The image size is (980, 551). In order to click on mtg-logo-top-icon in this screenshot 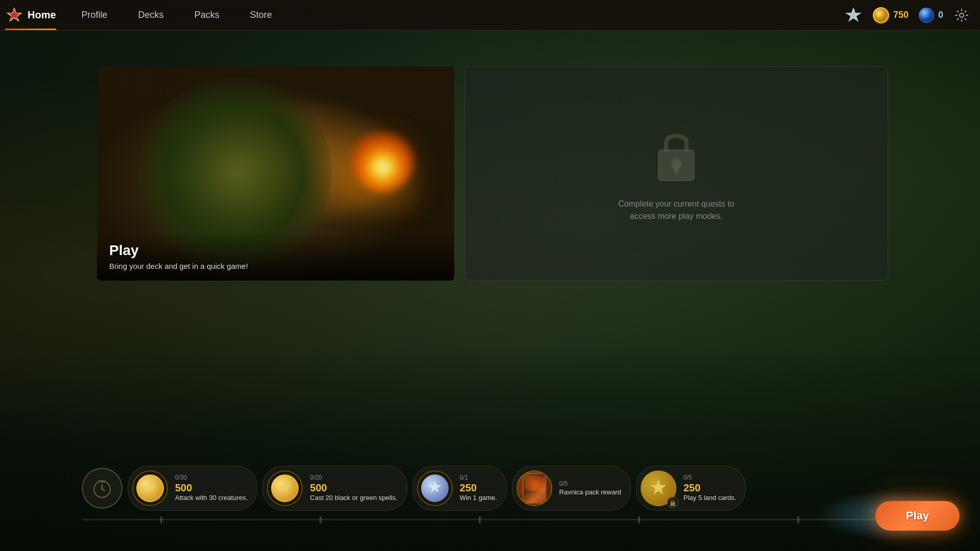, I will do `click(853, 15)`.